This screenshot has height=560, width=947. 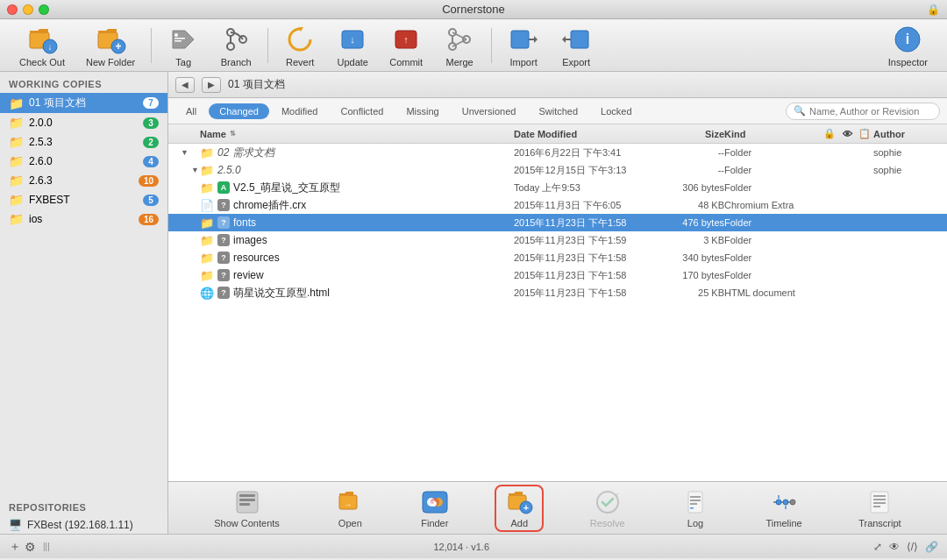 What do you see at coordinates (878, 547) in the screenshot?
I see `resize-icon: ⤢` at bounding box center [878, 547].